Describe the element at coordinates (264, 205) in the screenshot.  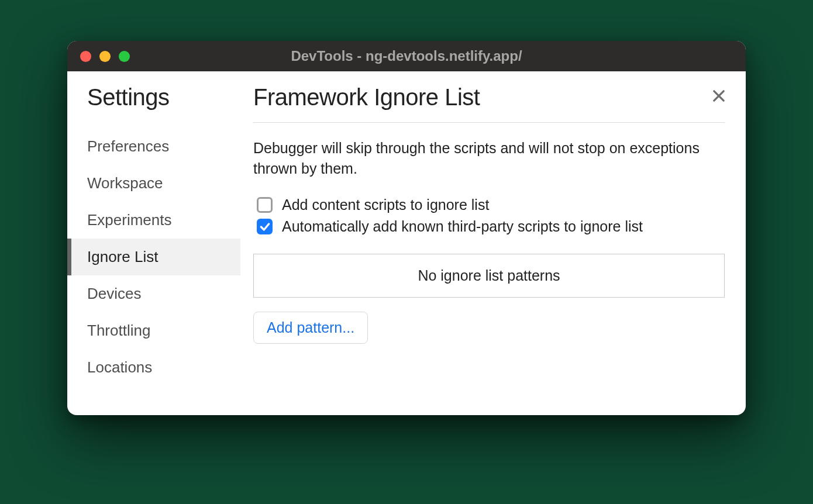
I see `checkbox-unchecked-icon` at that location.